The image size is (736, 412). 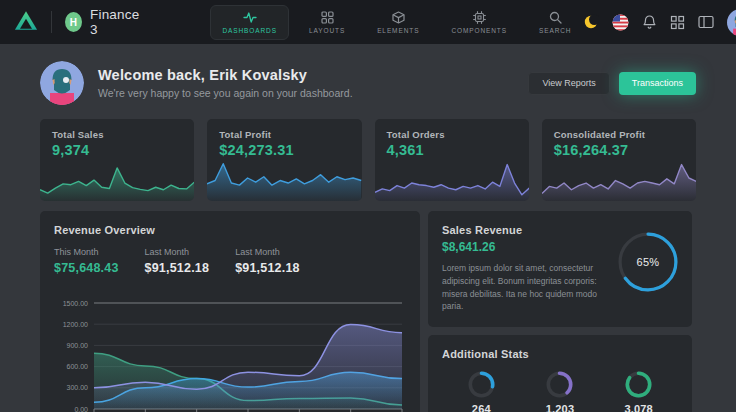 What do you see at coordinates (482, 408) in the screenshot?
I see `stat-ring-value: 264` at bounding box center [482, 408].